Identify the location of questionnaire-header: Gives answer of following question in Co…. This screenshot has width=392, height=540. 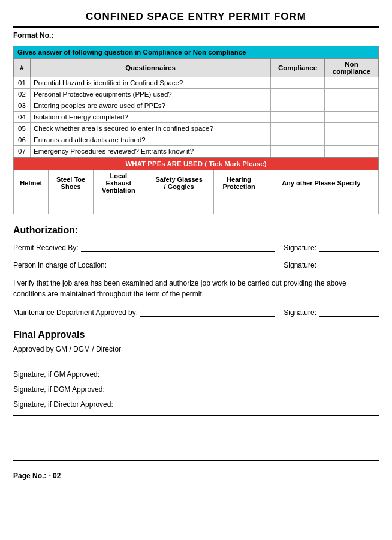
(197, 53).